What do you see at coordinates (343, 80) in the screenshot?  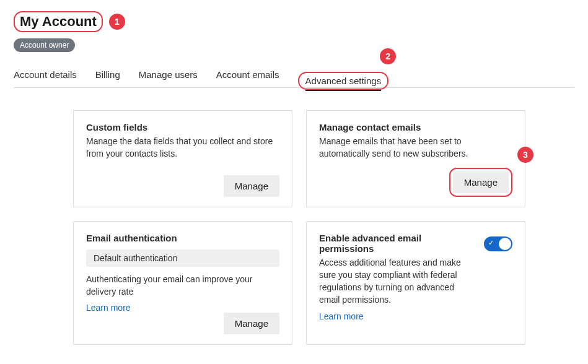 I see `tab-annotation-highlight: Advanced settings` at bounding box center [343, 80].